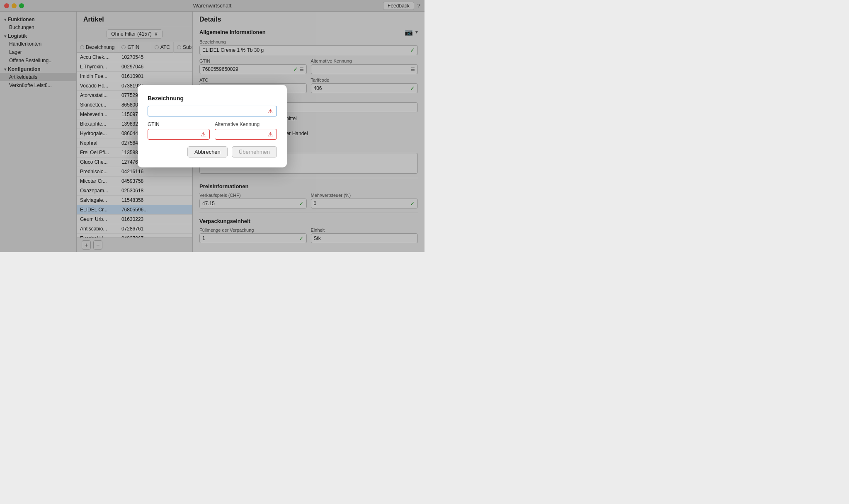 This screenshot has height=504, width=849. What do you see at coordinates (212, 131) in the screenshot?
I see `modal-gtin-altkennung-row: GTIN ⚠ Alternative Kennung ⚠` at bounding box center [212, 131].